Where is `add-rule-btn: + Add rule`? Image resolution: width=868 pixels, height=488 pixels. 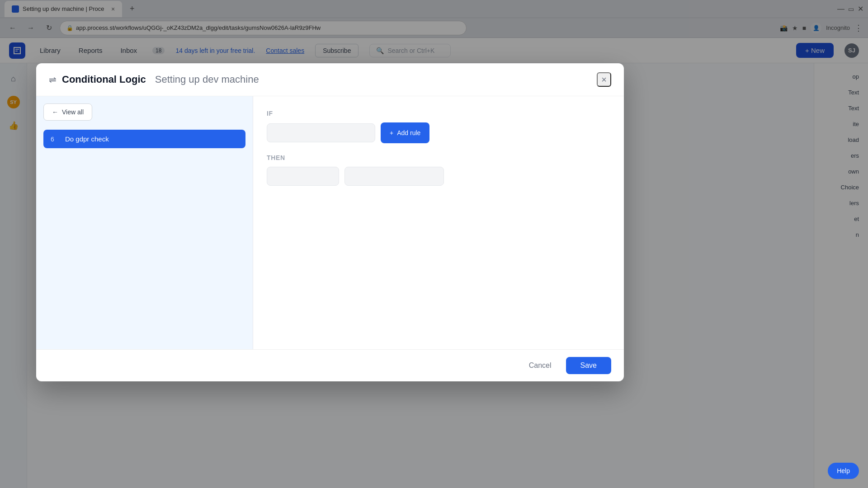
add-rule-btn: + Add rule is located at coordinates (405, 133).